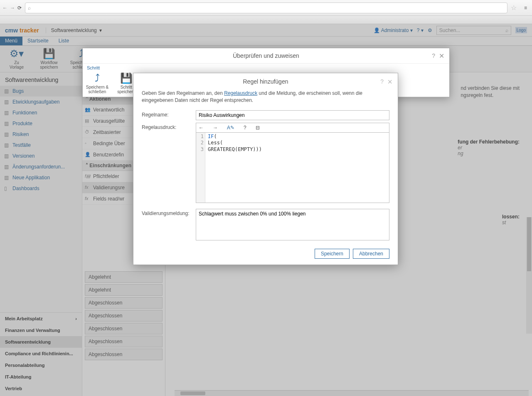 This screenshot has width=532, height=396. Describe the element at coordinates (525, 8) in the screenshot. I see `browser-menu-icon: ≡` at that location.